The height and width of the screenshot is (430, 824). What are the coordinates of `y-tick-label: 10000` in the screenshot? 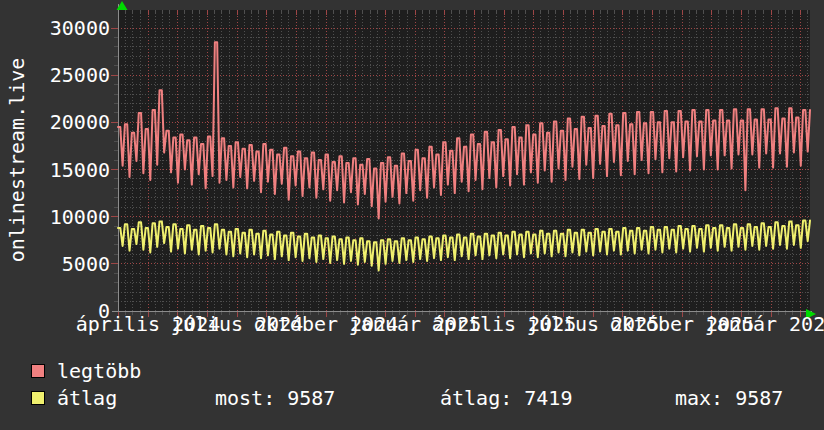 It's located at (55, 217).